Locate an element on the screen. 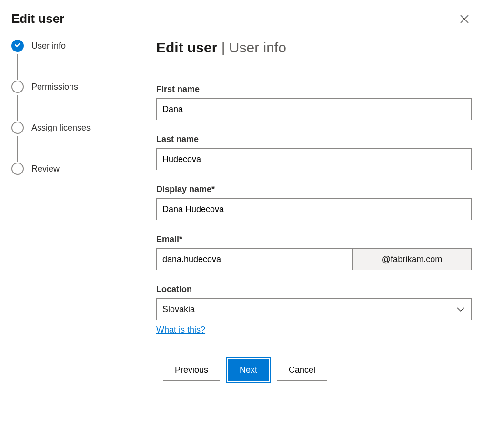  email-domain: @fabrikam.com is located at coordinates (412, 259).